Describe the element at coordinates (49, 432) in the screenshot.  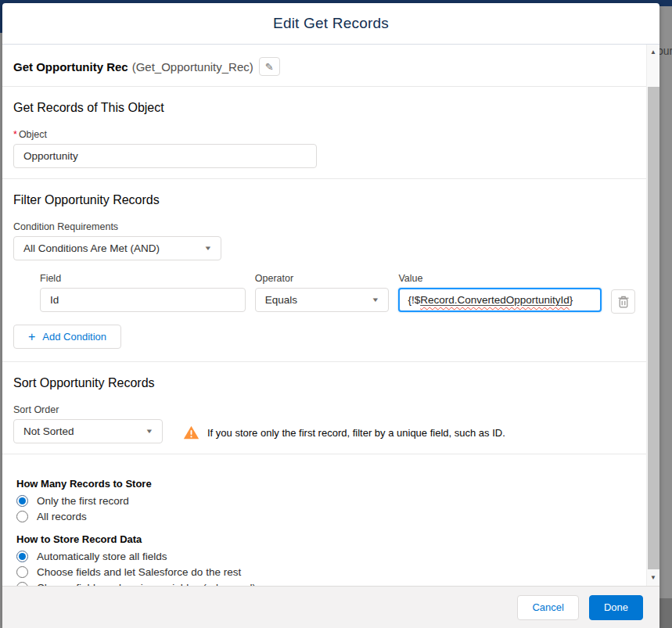
I see `sort-order-value: Not Sorted` at that location.